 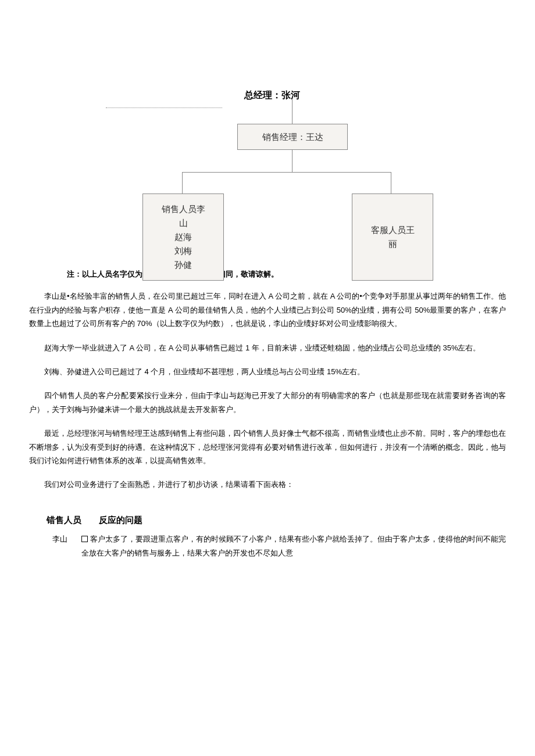 What do you see at coordinates (268, 536) in the screenshot?
I see `problems-table: 错售人员 反应的问题 李山 客户太多了，要跟进重点客户，有的时候顾不了小客户，结…` at bounding box center [268, 536].